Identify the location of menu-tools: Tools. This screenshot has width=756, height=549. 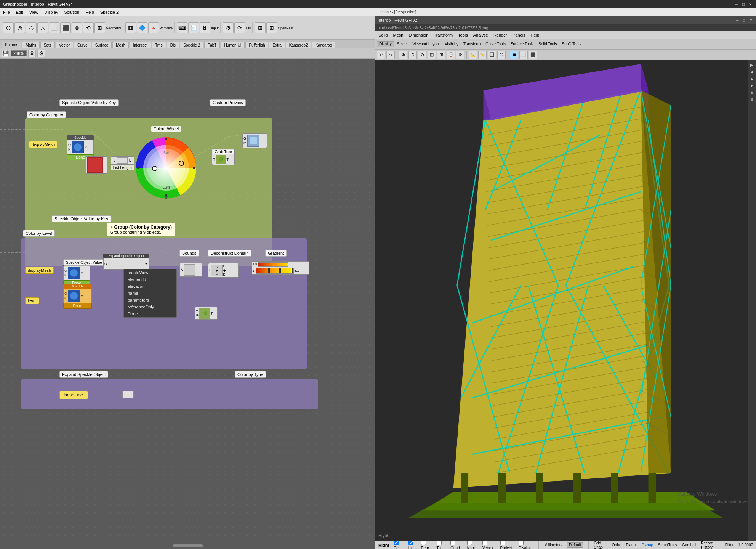
(463, 35).